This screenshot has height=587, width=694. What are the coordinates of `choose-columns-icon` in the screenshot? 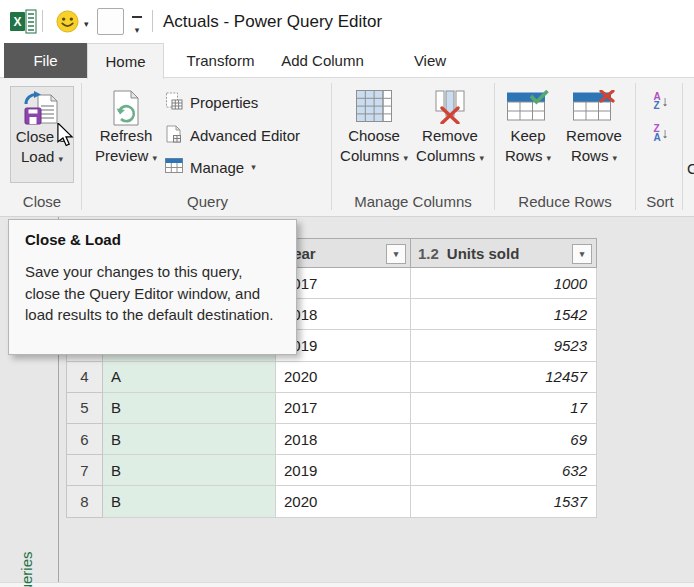 It's located at (374, 106).